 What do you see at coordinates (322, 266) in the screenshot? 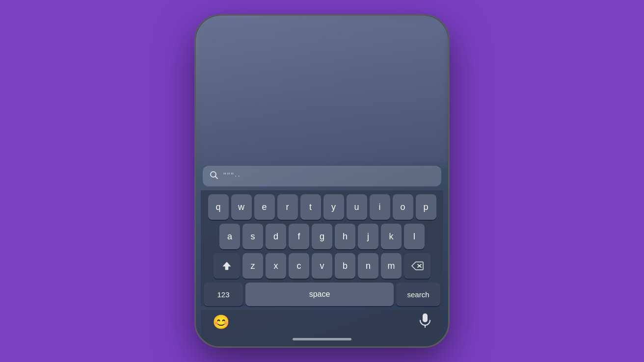
I see `keyboard-row-3: z x c v b n m` at bounding box center [322, 266].